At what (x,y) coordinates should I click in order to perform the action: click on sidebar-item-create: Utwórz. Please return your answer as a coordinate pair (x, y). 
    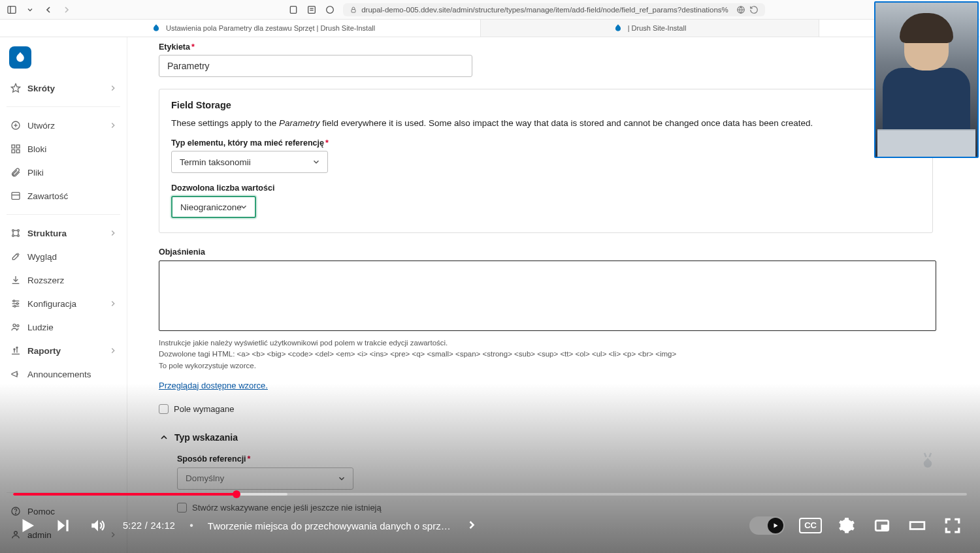
    Looking at the image, I should click on (63, 125).